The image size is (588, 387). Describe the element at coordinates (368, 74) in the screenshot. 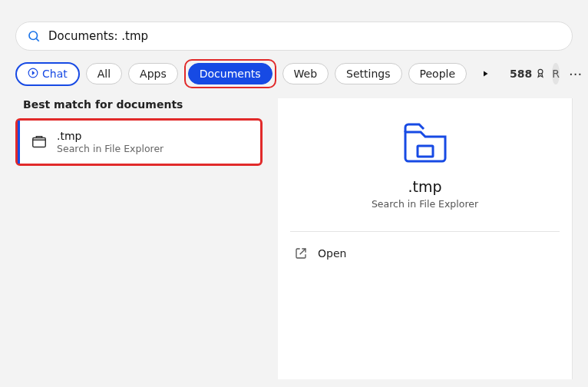

I see `filter-settings: Settings` at that location.